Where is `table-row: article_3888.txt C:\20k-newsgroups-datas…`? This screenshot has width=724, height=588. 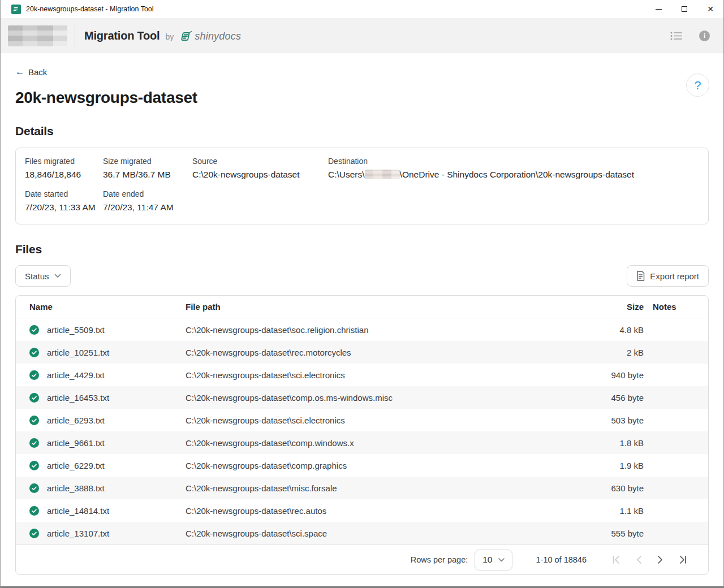
table-row: article_3888.txt C:\20k-newsgroups-datas… is located at coordinates (362, 488).